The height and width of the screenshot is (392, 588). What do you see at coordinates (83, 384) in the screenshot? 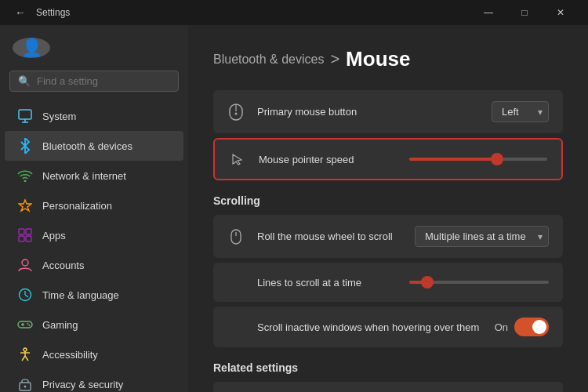
I see `sidebar-item-privacy-label: Privacy & security` at bounding box center [83, 384].